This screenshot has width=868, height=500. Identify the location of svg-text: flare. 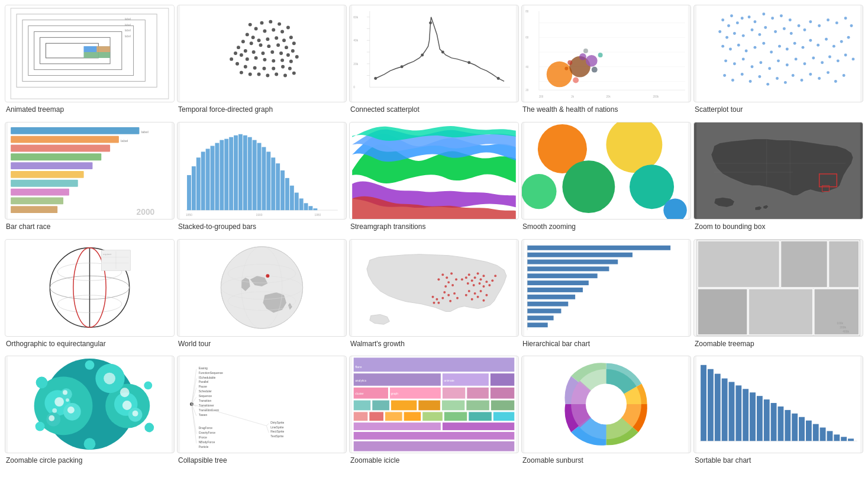
(359, 367).